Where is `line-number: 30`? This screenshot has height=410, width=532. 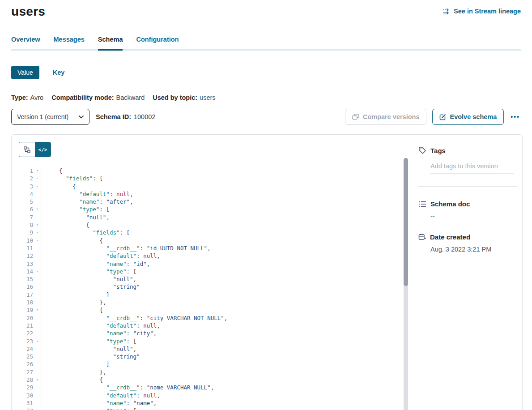 line-number: 30 is located at coordinates (22, 396).